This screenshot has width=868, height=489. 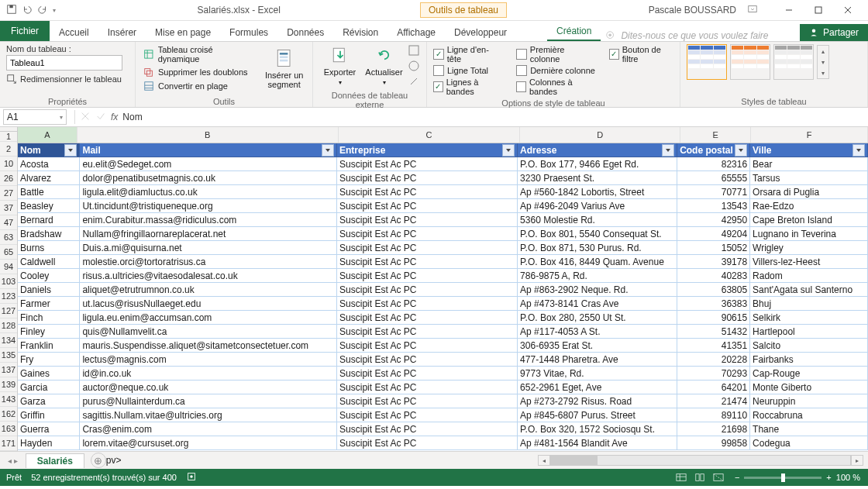 I want to click on table-cell: Ap #845-6807 Purus. Street, so click(x=598, y=415).